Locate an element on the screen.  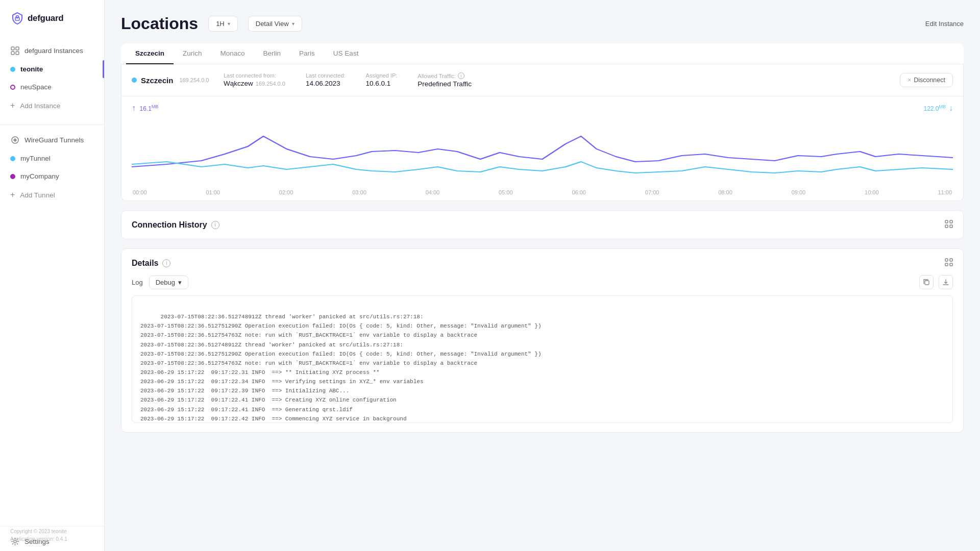
log-level-select: Debug ▾ is located at coordinates (168, 283).